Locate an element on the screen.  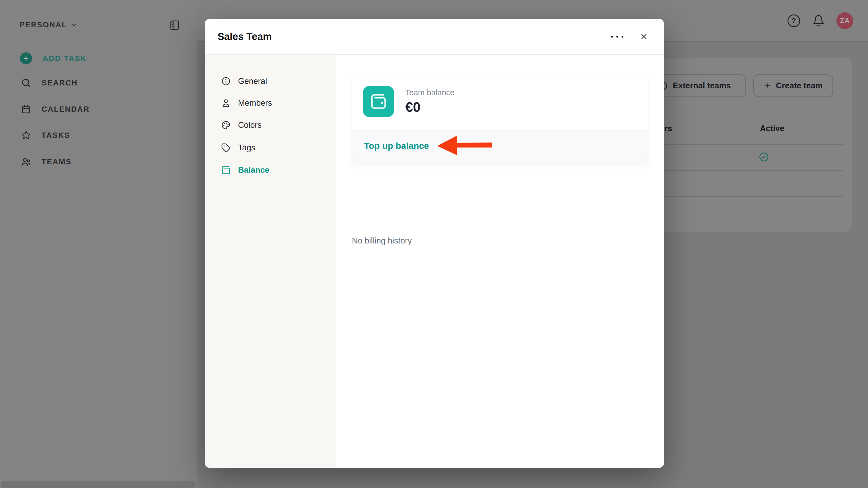
palette-icon is located at coordinates (226, 125).